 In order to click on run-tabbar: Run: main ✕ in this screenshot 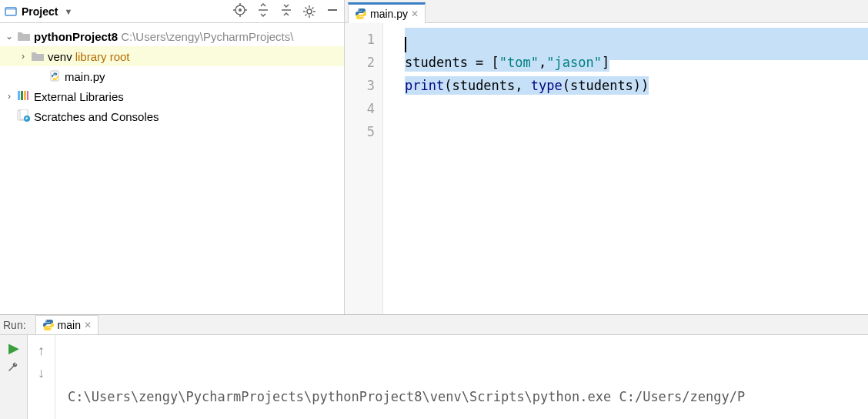, I will do `click(434, 325)`.